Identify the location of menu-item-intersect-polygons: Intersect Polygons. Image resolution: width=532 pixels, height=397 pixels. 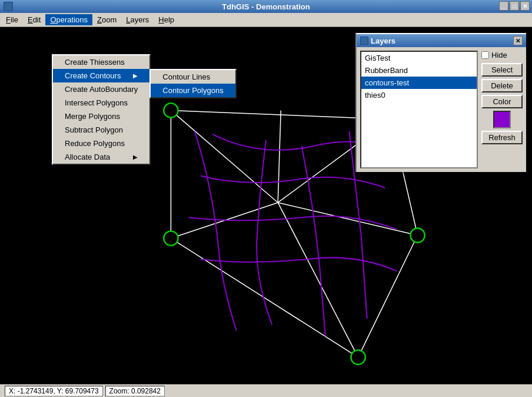
(101, 102).